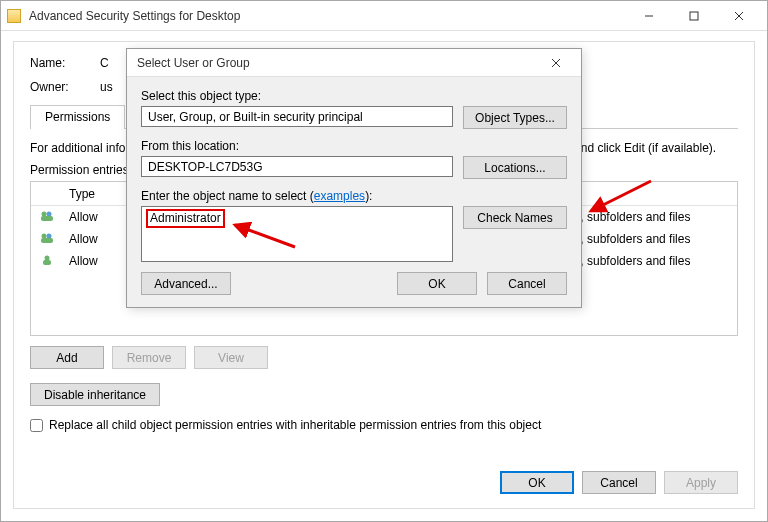  What do you see at coordinates (295, 425) in the screenshot?
I see `replace-label: Replace all child object permission entr…` at bounding box center [295, 425].